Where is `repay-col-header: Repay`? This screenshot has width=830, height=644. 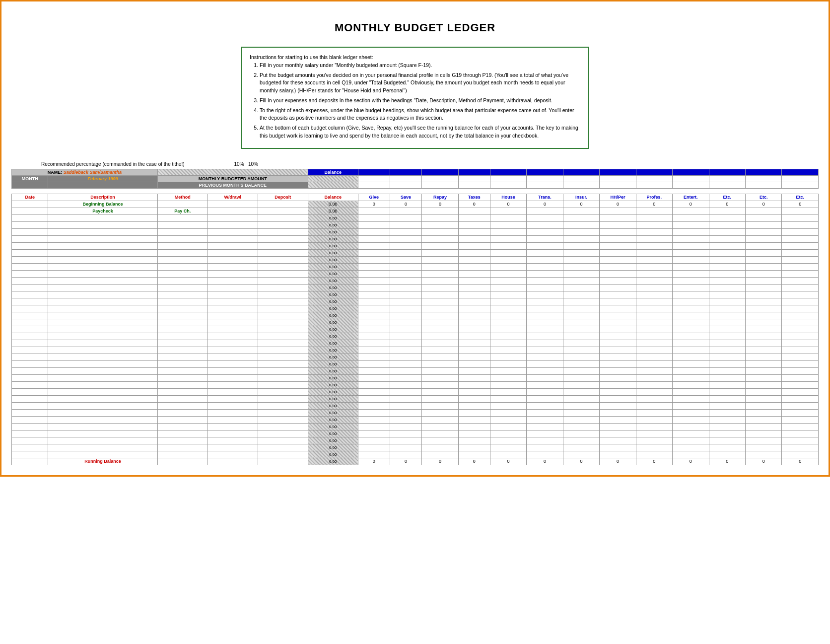
repay-col-header: Repay is located at coordinates (440, 197).